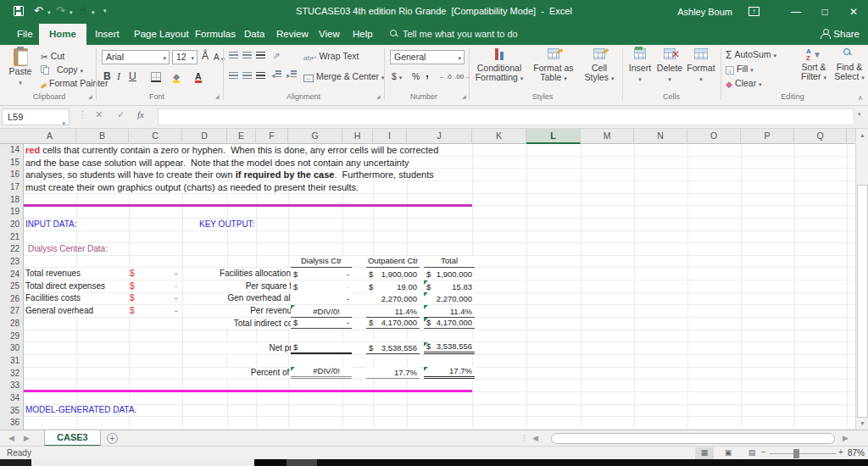 The height and width of the screenshot is (466, 868). What do you see at coordinates (132, 310) in the screenshot?
I see `cell-row27-cur: $` at bounding box center [132, 310].